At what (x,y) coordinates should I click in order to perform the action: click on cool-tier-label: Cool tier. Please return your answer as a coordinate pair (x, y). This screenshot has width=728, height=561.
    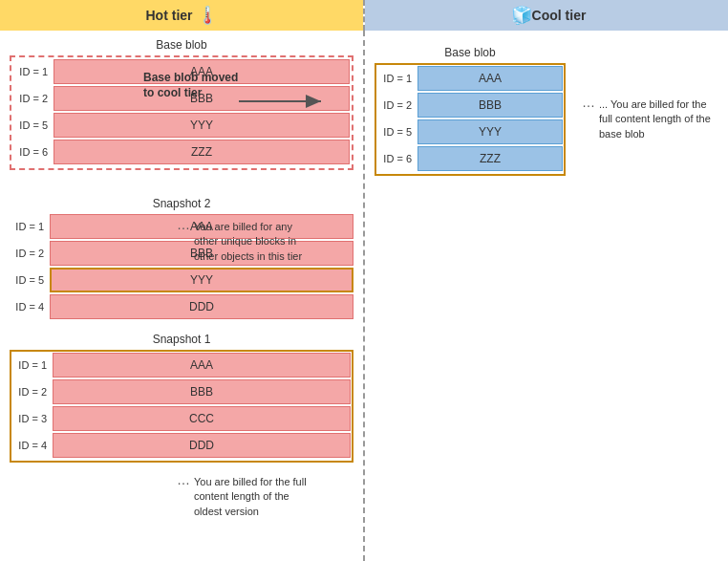
    Looking at the image, I should click on (560, 15).